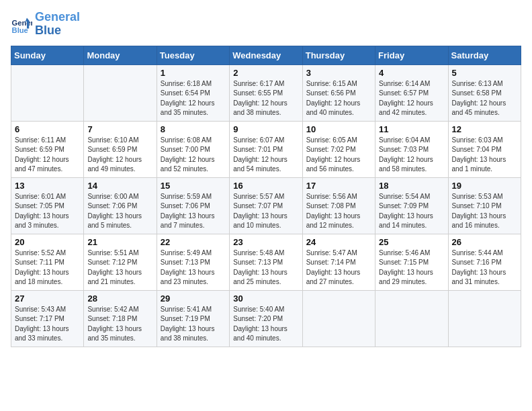 The width and height of the screenshot is (532, 411). Describe the element at coordinates (411, 185) in the screenshot. I see `day-number: 18` at that location.